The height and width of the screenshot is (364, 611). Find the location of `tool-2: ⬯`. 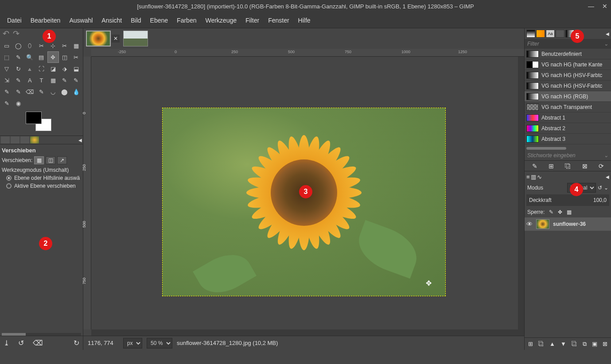

tool-2: ⬯ is located at coordinates (30, 46).